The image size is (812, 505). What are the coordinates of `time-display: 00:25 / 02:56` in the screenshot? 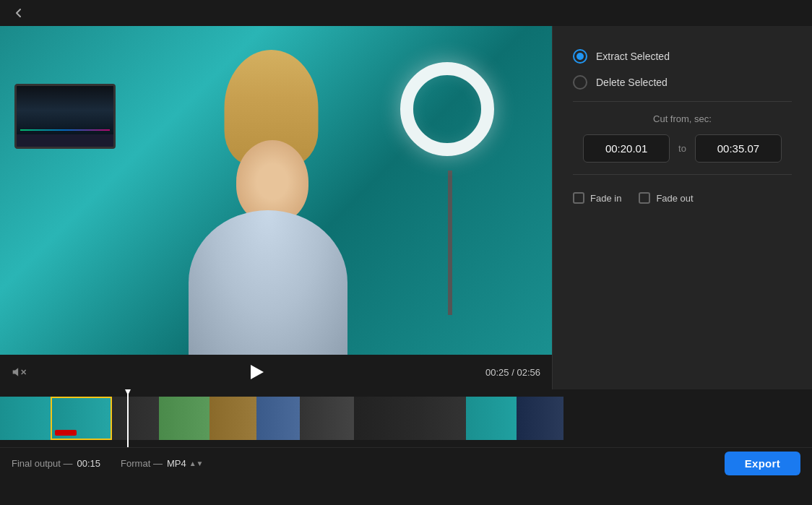 It's located at (513, 373).